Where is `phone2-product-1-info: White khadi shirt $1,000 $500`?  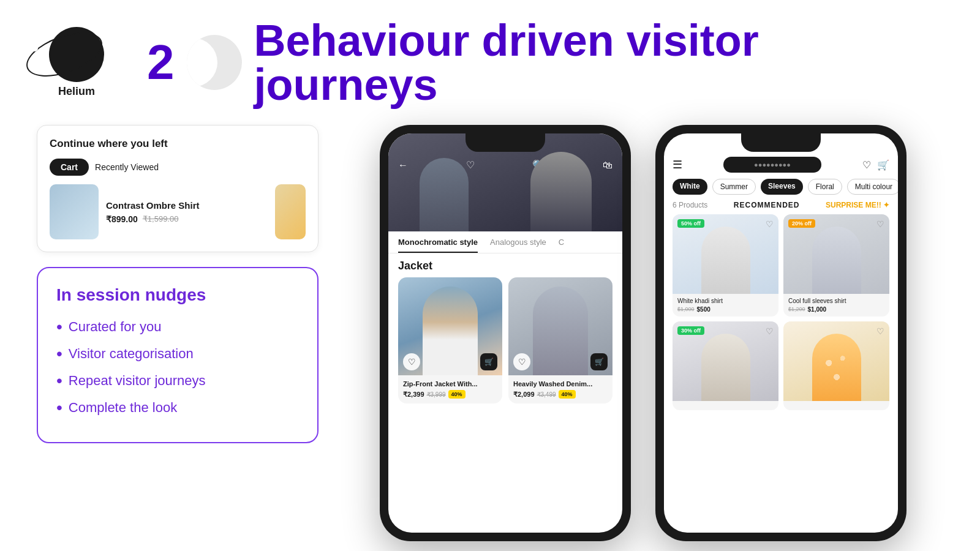 phone2-product-1-info: White khadi shirt $1,000 $500 is located at coordinates (725, 305).